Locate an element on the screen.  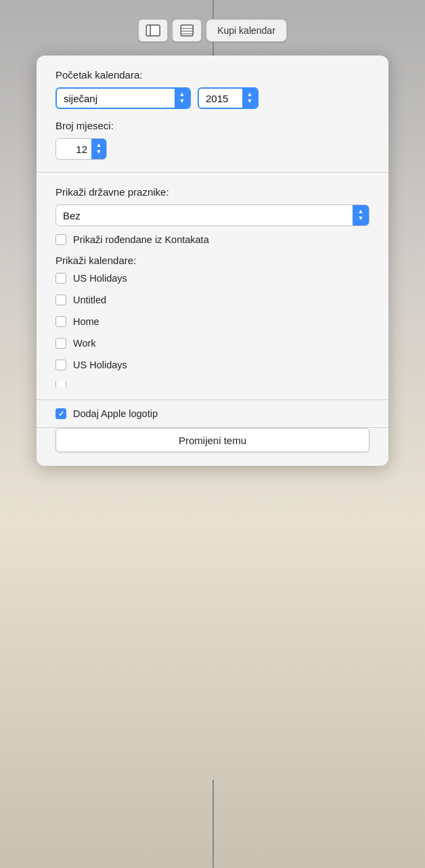
toolbar: Kupi kalendar is located at coordinates (212, 30).